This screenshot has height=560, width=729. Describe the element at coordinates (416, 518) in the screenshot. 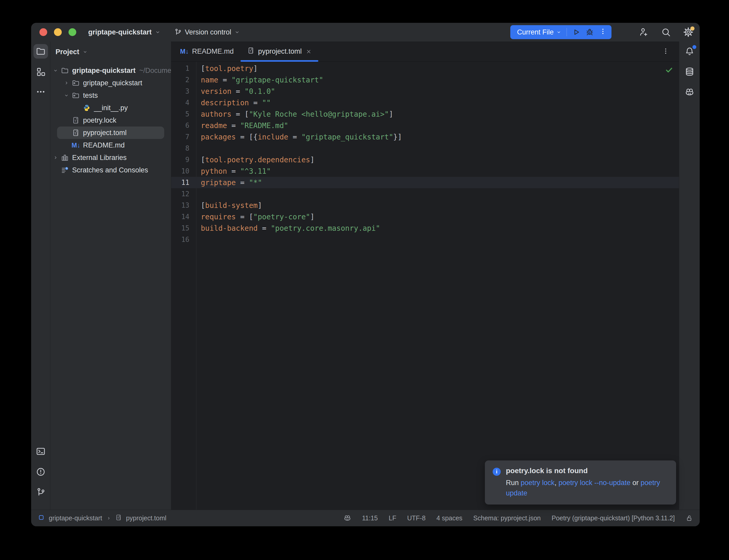

I see `status-encoding: UTF-8` at that location.